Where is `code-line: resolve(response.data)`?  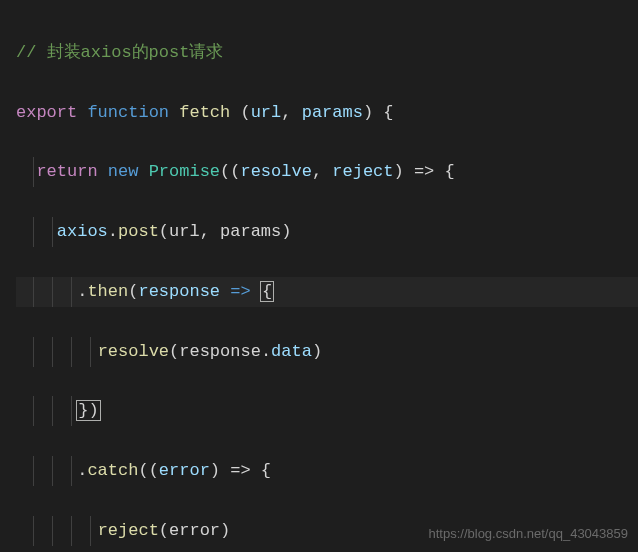 code-line: resolve(response.data) is located at coordinates (327, 352).